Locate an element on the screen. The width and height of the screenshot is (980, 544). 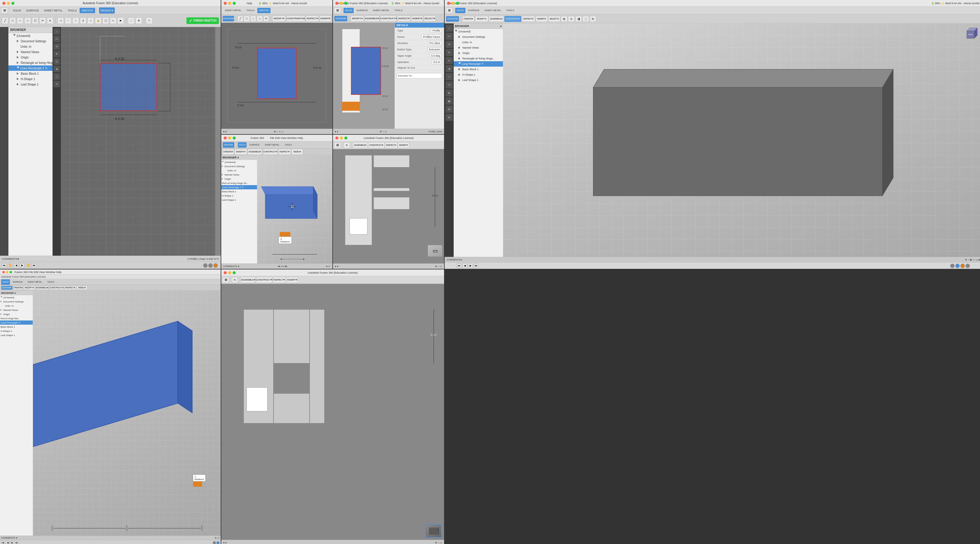
sb8-rect: Rect w/ Hinge Sha... is located at coordinates (16, 319).